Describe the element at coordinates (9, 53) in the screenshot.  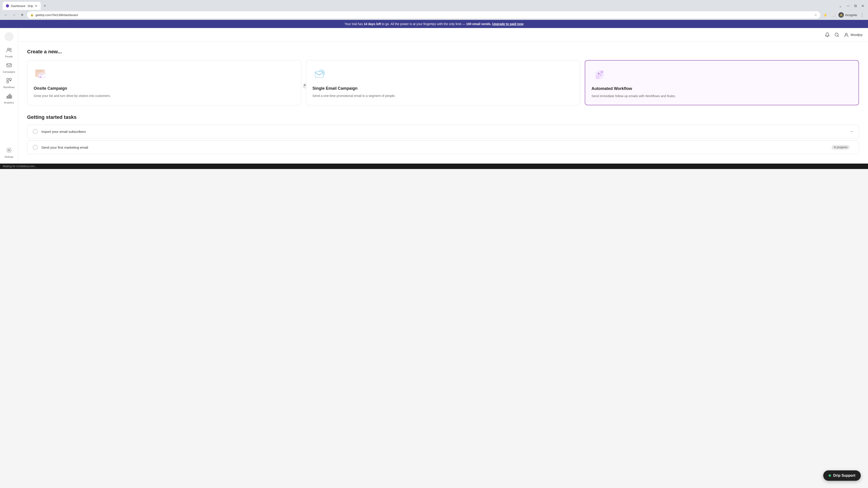
I see `sidebar-item-people: People` at that location.